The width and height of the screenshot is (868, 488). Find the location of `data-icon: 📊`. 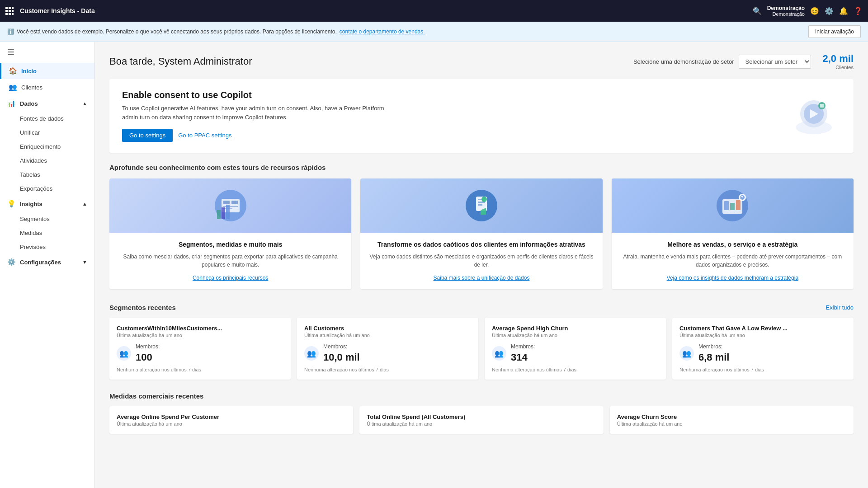

data-icon: 📊 is located at coordinates (11, 103).